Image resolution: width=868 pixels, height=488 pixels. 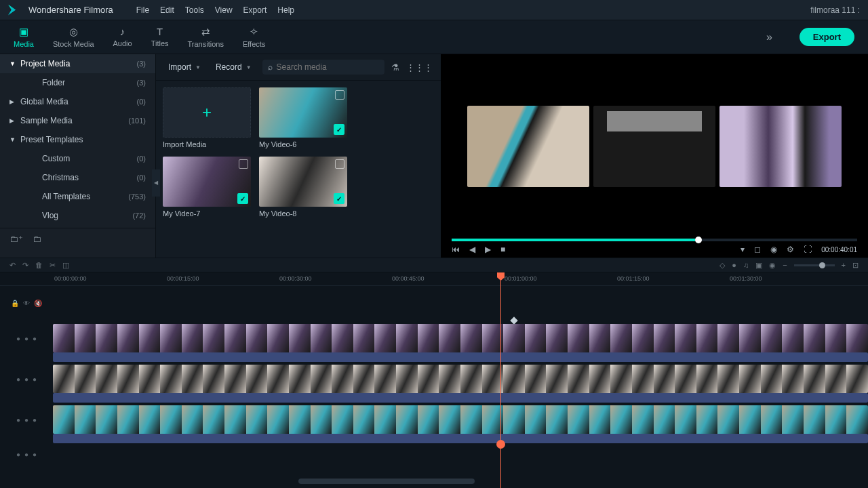 What do you see at coordinates (207, 187) in the screenshot?
I see `media-item-my-video-7: ✓My Video-7` at bounding box center [207, 187].